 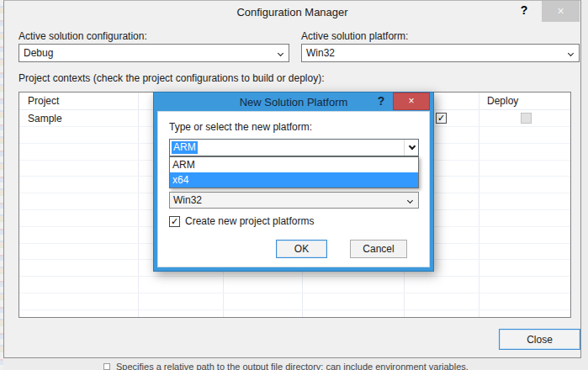 What do you see at coordinates (540, 340) in the screenshot?
I see `close-button: Close` at bounding box center [540, 340].